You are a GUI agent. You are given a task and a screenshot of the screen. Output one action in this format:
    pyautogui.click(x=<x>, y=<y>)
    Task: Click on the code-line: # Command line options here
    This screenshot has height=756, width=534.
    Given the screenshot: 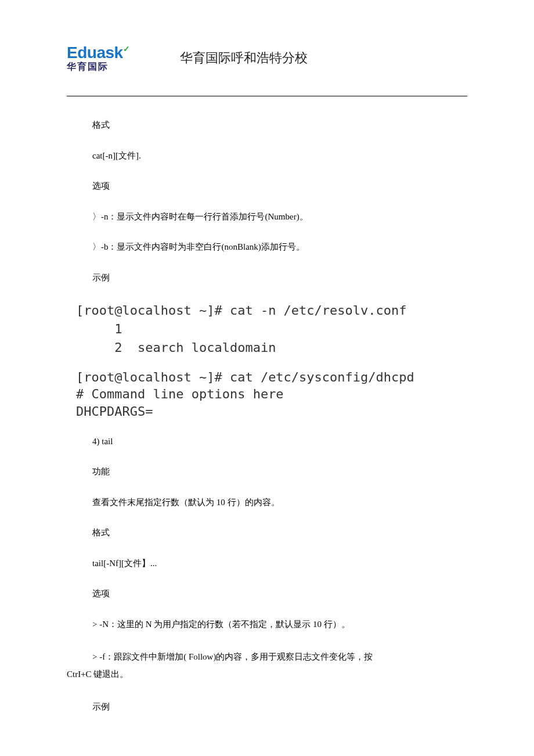 What is the action you would take?
    pyautogui.click(x=272, y=394)
    